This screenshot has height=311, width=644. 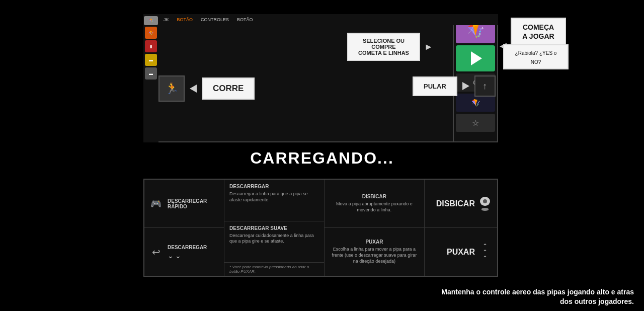 I want to click on corre-container: 🏃 CORRE, so click(x=206, y=89).